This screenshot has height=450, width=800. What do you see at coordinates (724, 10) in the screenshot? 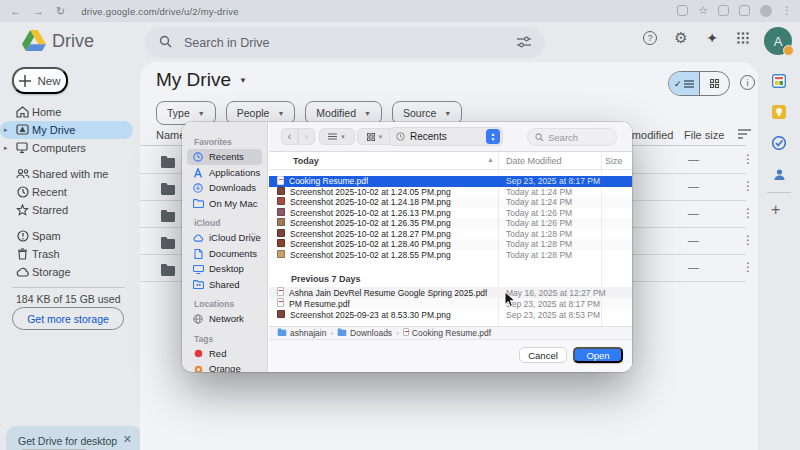
I see `browser-extension-icon` at bounding box center [724, 10].